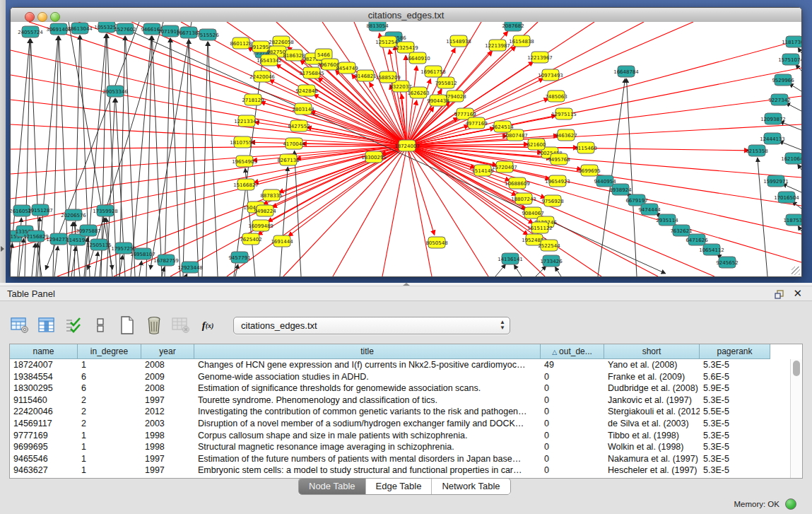  Describe the element at coordinates (400, 378) in the screenshot. I see `table-row: 1938455462009Genome-wide association stu…` at that location.